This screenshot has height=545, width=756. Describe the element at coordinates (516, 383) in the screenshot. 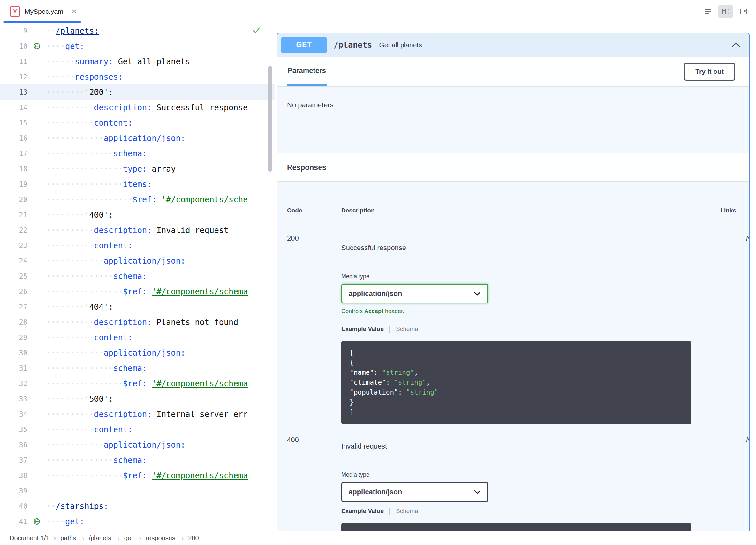

I see `example-value-block: [ { "name": "string", "climate": "string…` at that location.